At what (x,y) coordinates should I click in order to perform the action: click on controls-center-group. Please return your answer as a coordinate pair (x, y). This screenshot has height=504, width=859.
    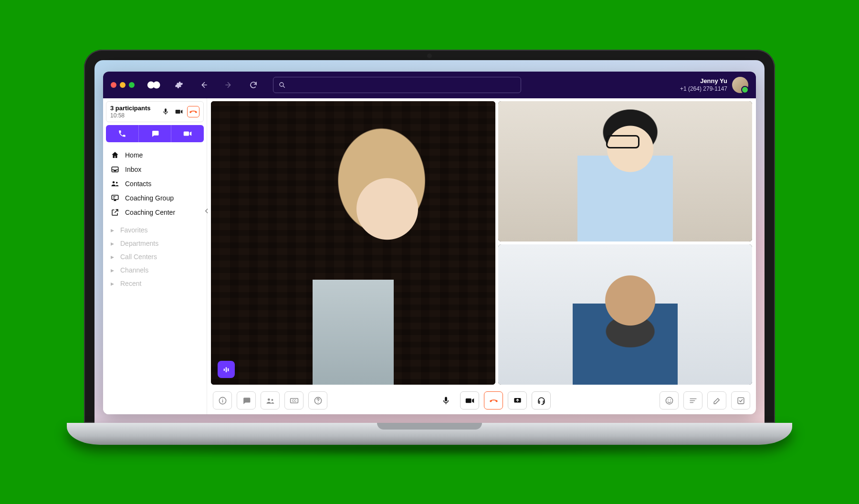
    Looking at the image, I should click on (493, 400).